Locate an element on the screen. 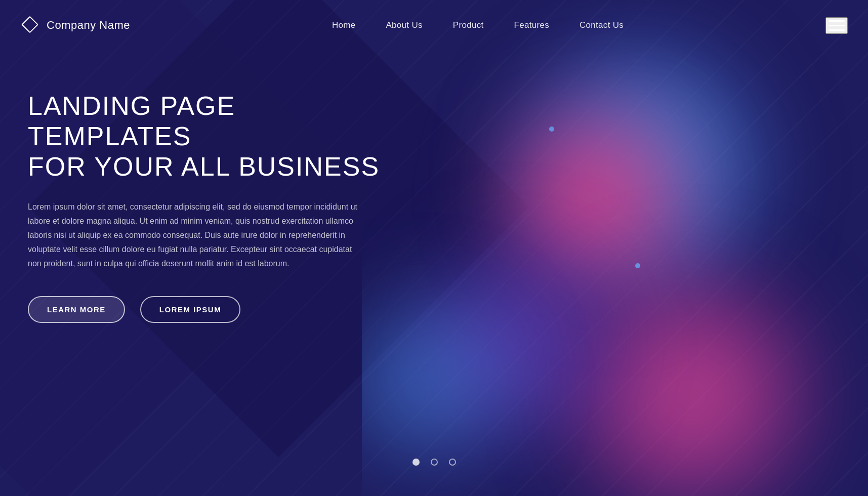  nav-link-product: Product is located at coordinates (469, 25).